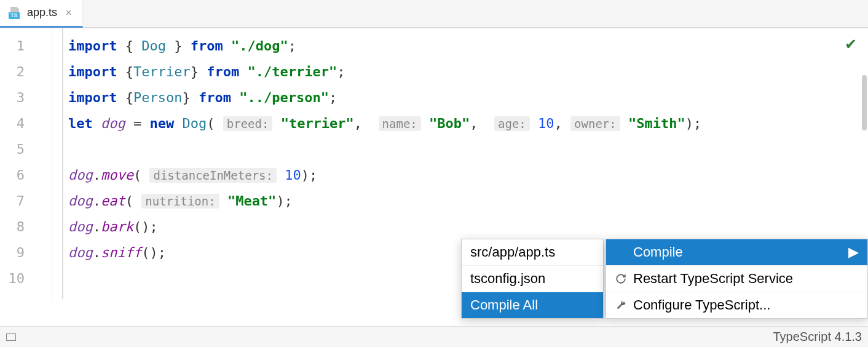 This screenshot has height=347, width=868. I want to click on line-number: 2, so click(26, 72).